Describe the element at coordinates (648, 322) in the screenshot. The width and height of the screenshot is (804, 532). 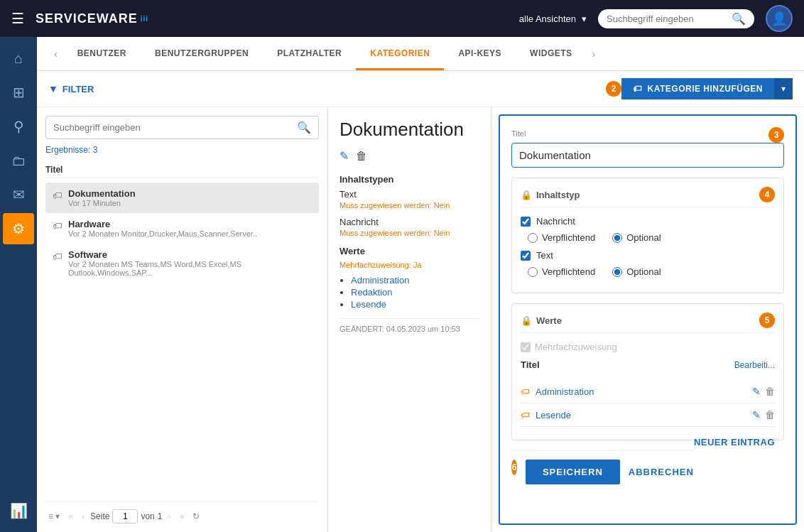
I see `werte-edit-header: 🔒 Werte 5` at that location.